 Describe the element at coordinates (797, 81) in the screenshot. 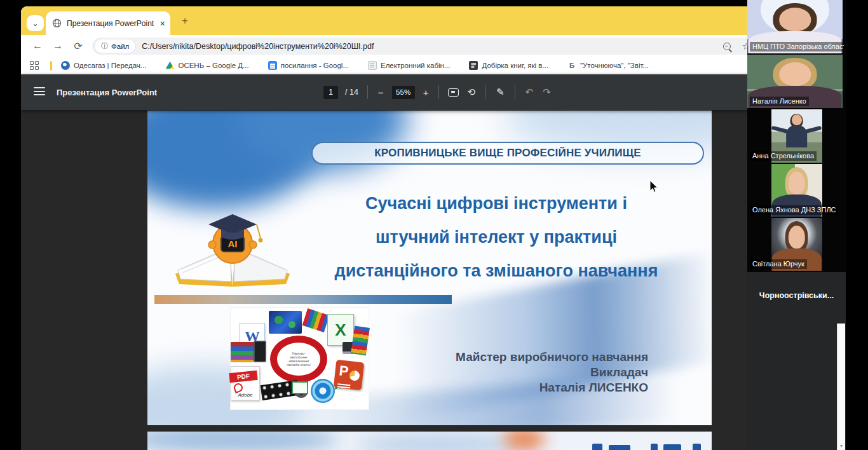

I see `participant-tile: Наталія Лисенко` at that location.